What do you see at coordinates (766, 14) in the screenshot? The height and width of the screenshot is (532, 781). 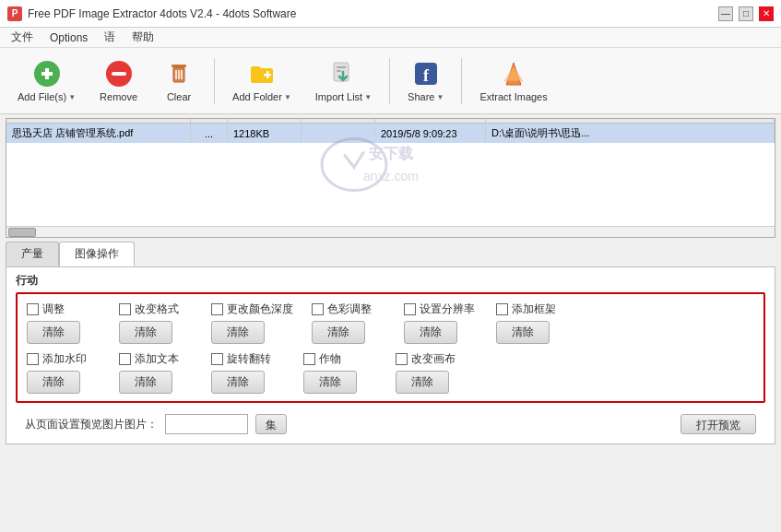 I see `close-button: ✕` at bounding box center [766, 14].